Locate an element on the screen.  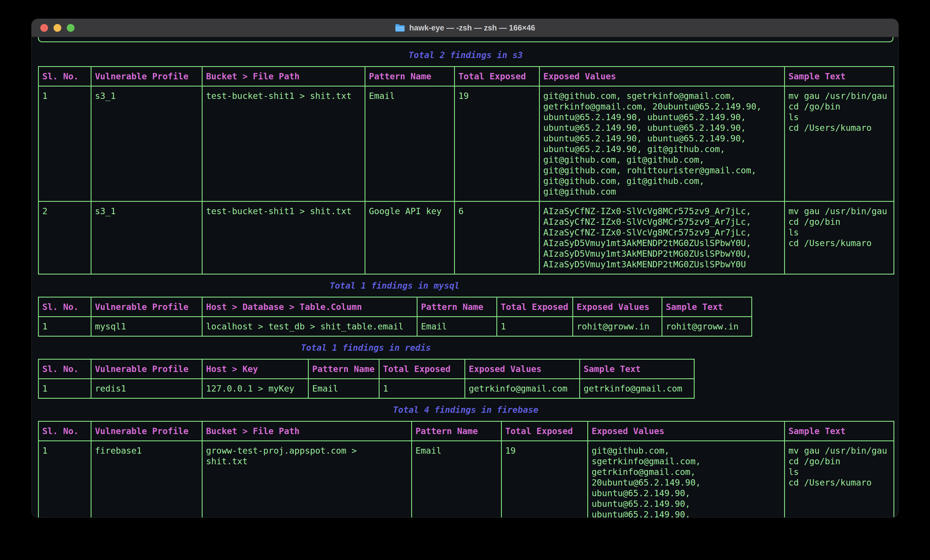
section-title-firebase: Total 4 findings in firebase is located at coordinates (466, 410).